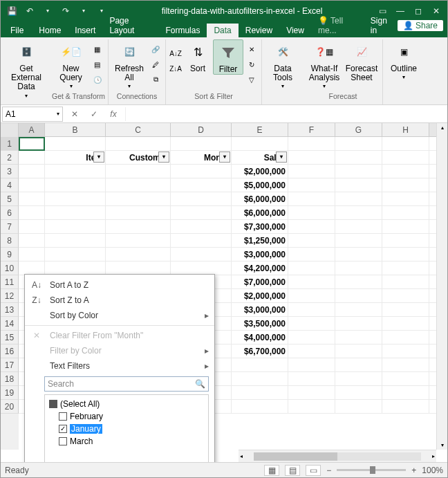 Image resolution: width=448 pixels, height=478 pixels. I want to click on properties-icon: 🖉, so click(156, 64).